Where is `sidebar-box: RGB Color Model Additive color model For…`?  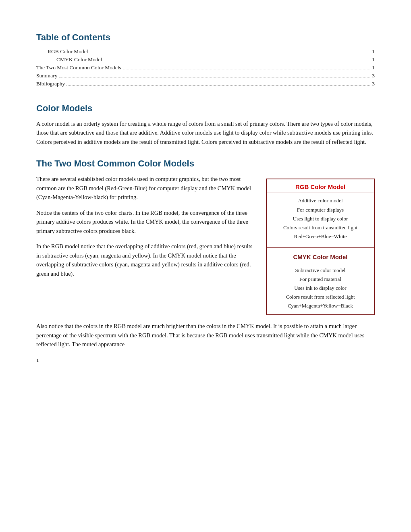 sidebar-box: RGB Color Model Additive color model For… is located at coordinates (320, 247).